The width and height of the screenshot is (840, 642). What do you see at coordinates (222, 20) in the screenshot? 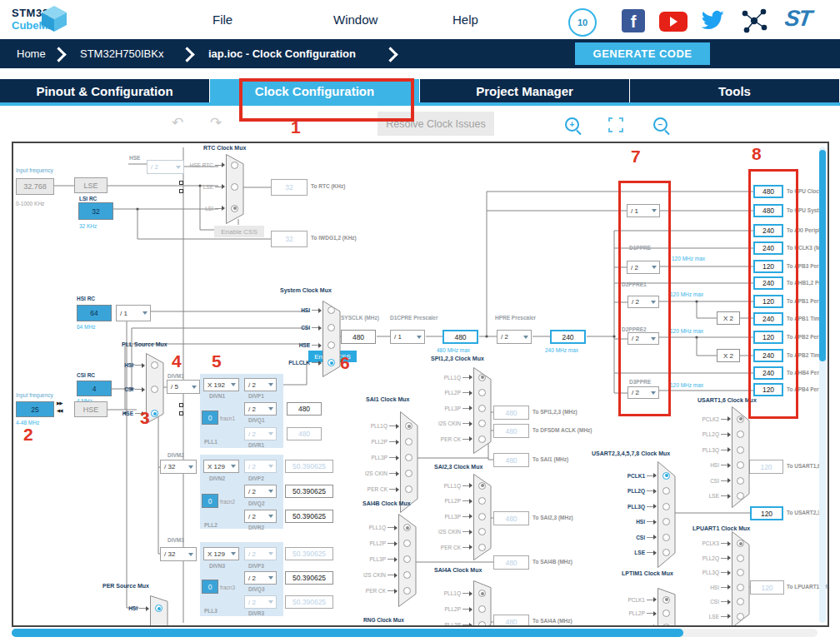
I see `menu-file: File` at bounding box center [222, 20].